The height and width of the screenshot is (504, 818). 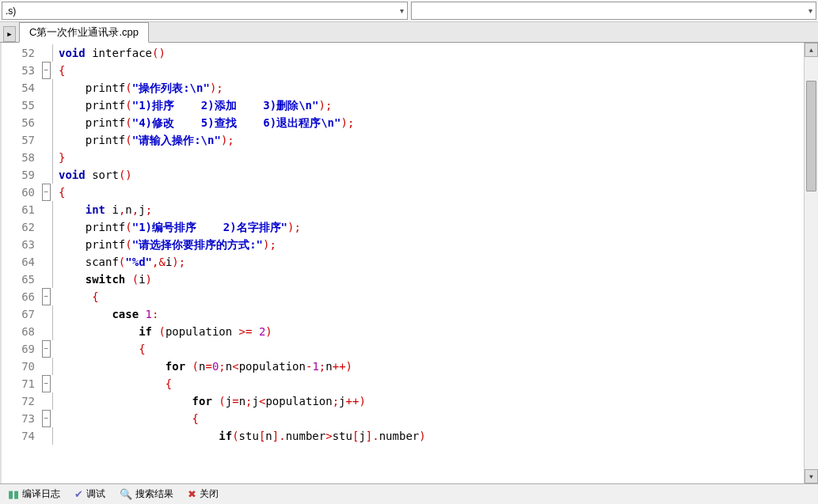 What do you see at coordinates (21, 349) in the screenshot?
I see `line-number: 69` at bounding box center [21, 349].